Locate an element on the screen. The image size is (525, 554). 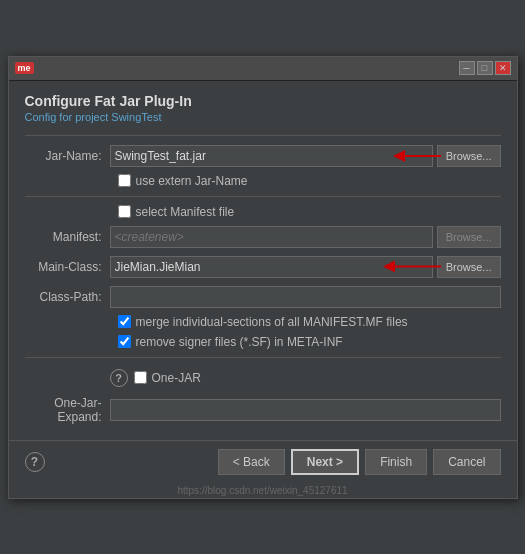
one-jar-label: One-JAR is located at coordinates (176, 378).